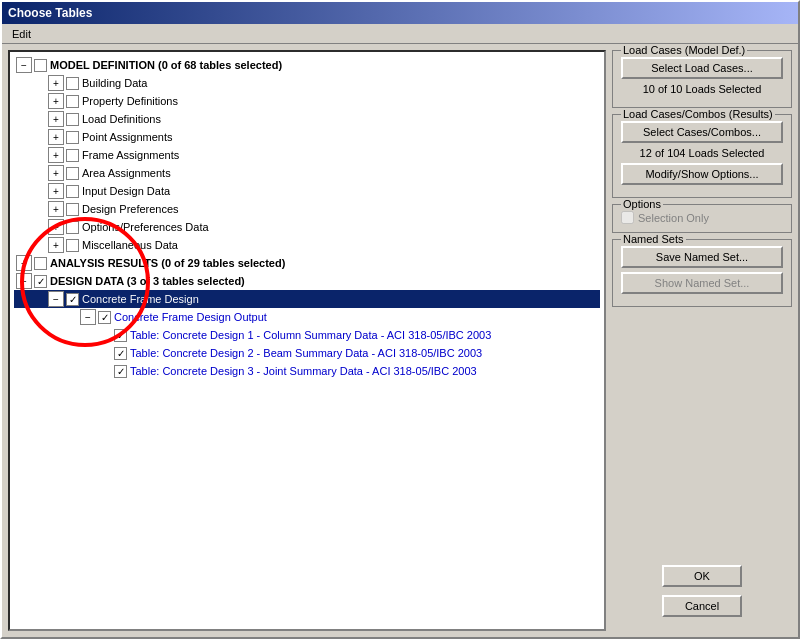 Image resolution: width=800 pixels, height=639 pixels. I want to click on checkbox-misc, so click(72, 246).